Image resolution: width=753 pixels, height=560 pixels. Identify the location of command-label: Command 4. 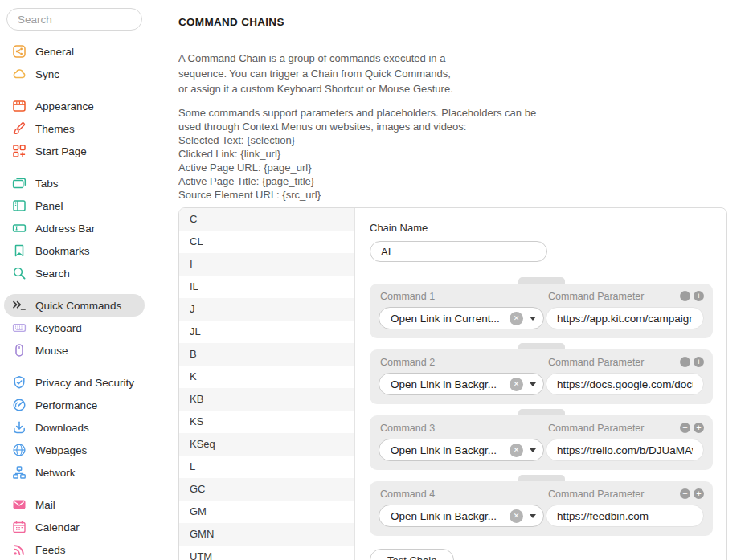
(463, 494).